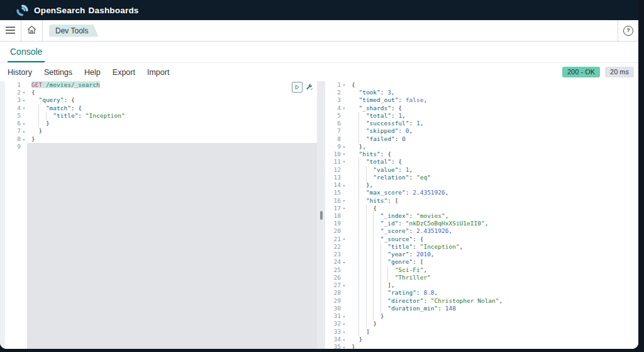  What do you see at coordinates (92, 72) in the screenshot?
I see `help-link: Help` at bounding box center [92, 72].